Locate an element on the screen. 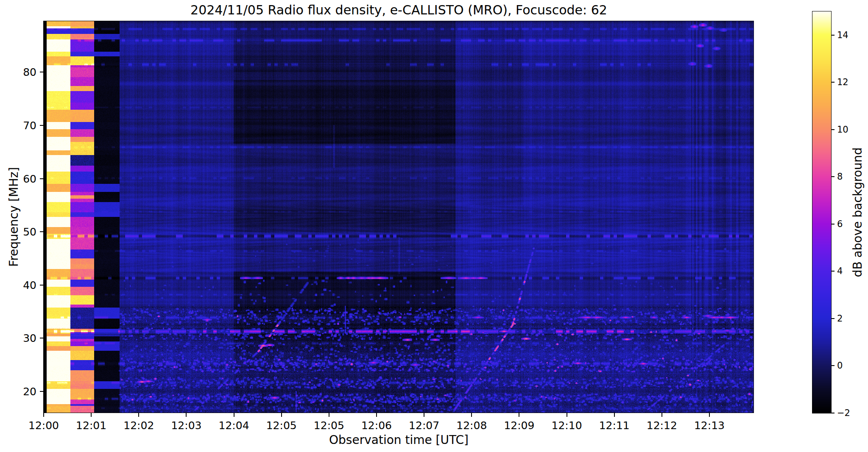 Image resolution: width=868 pixels, height=452 pixels. chart-title: 2024/11/05 Radio flux density, e-CALLIST… is located at coordinates (399, 10).